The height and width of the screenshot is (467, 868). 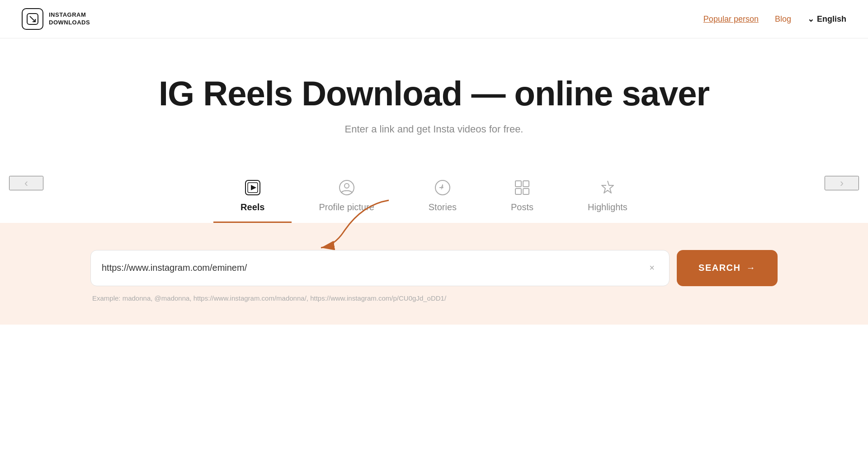 I want to click on logo-text: INSTAGRAM DOWNLOADS, so click(x=70, y=19).